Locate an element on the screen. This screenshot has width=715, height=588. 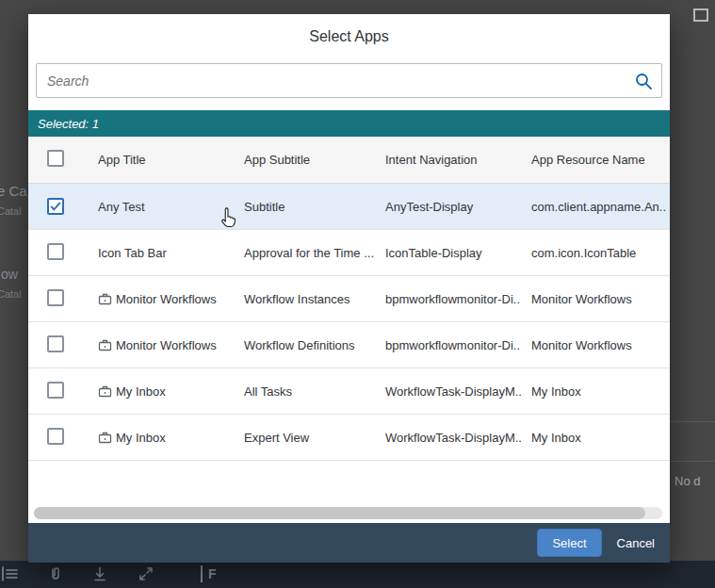
app-resource-text: com.client.appname.An.. is located at coordinates (599, 207).